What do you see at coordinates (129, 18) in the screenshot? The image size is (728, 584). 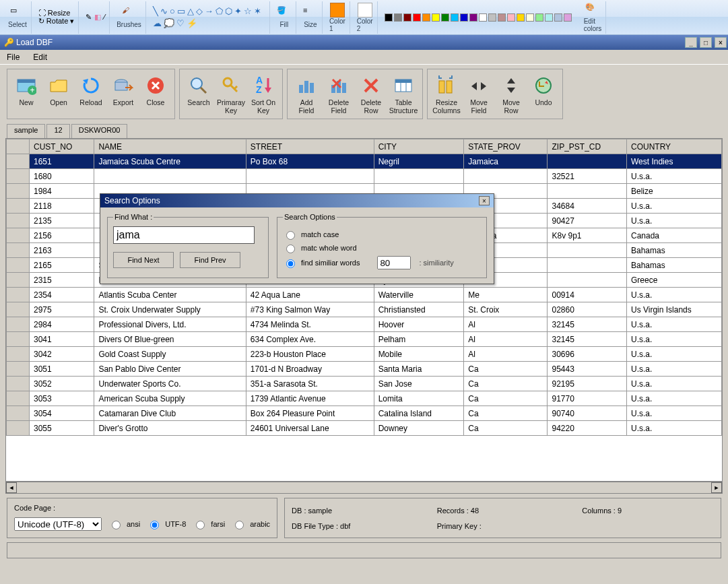 I see `brushes-tool: 🖌 Brushes` at bounding box center [129, 18].